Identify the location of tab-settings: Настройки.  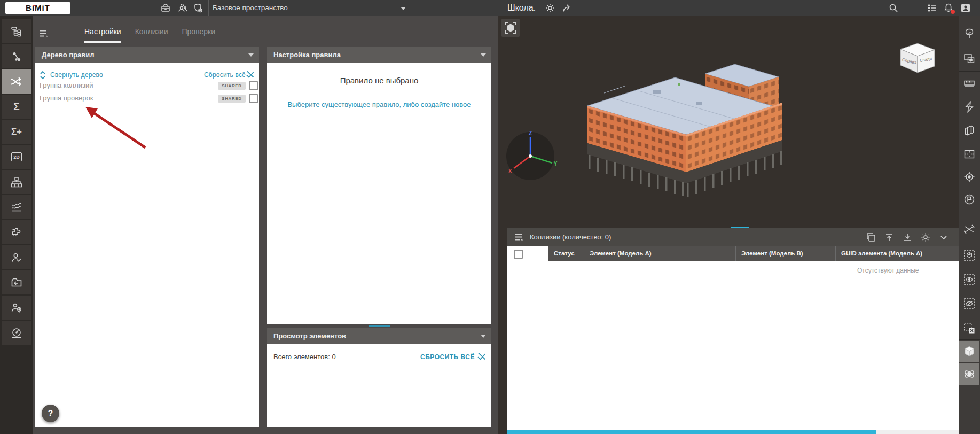
(103, 35).